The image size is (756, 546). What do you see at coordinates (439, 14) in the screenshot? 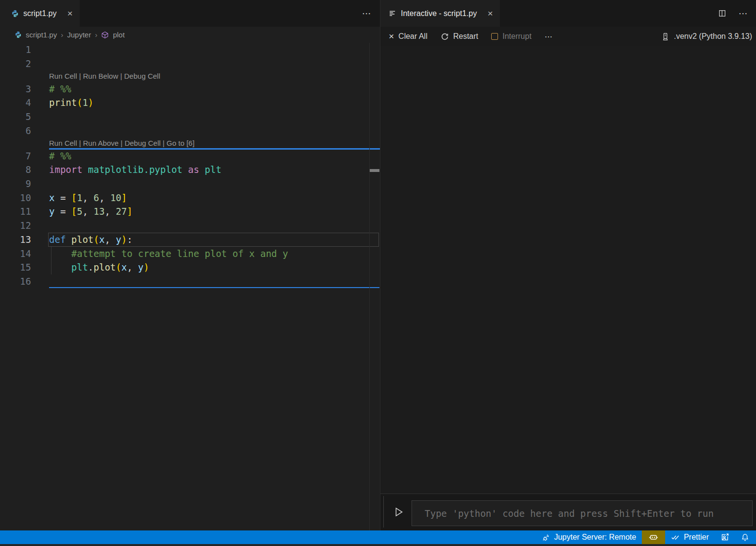
I see `tab-label: Interactive - script1.py` at bounding box center [439, 14].